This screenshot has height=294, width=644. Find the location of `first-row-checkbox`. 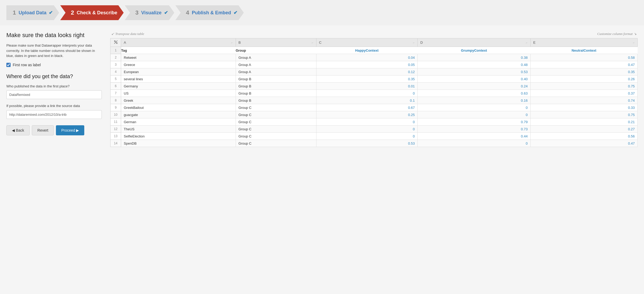

first-row-checkbox is located at coordinates (8, 65).